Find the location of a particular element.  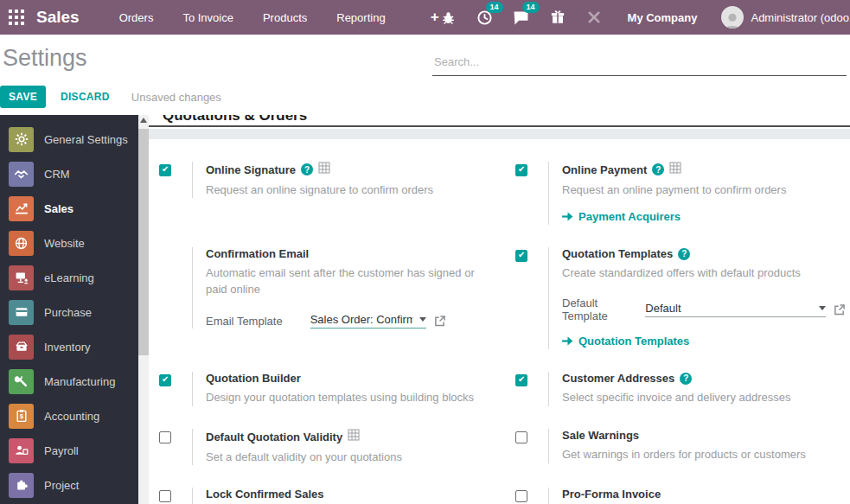

setting-description: Request an online payment to confirm ord… is located at coordinates (704, 190).